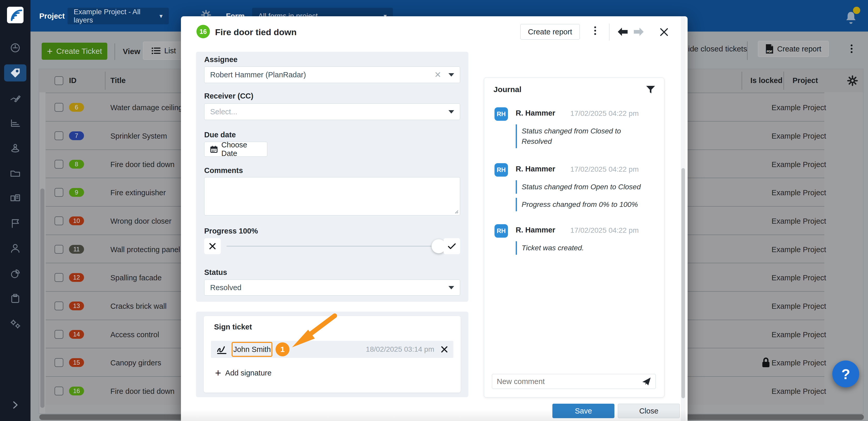 The image size is (868, 421). I want to click on modal-scrollbar-track, so click(683, 218).